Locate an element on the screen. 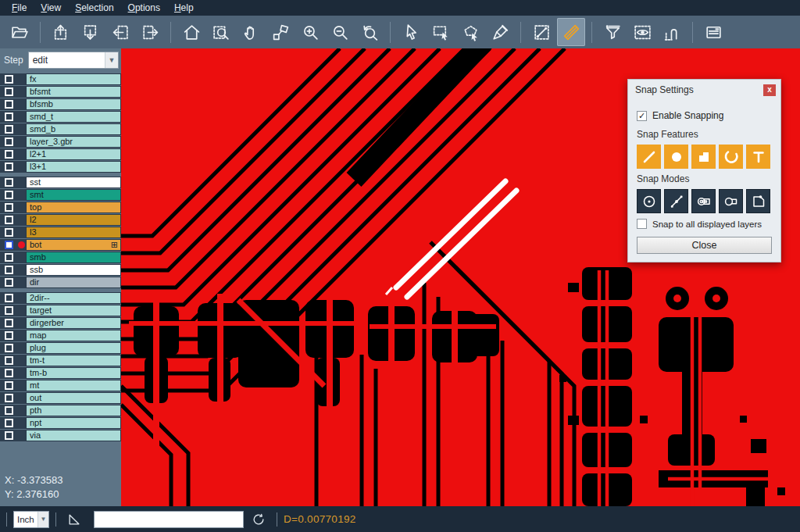 The height and width of the screenshot is (532, 800). layer-row: smd_t is located at coordinates (61, 117).